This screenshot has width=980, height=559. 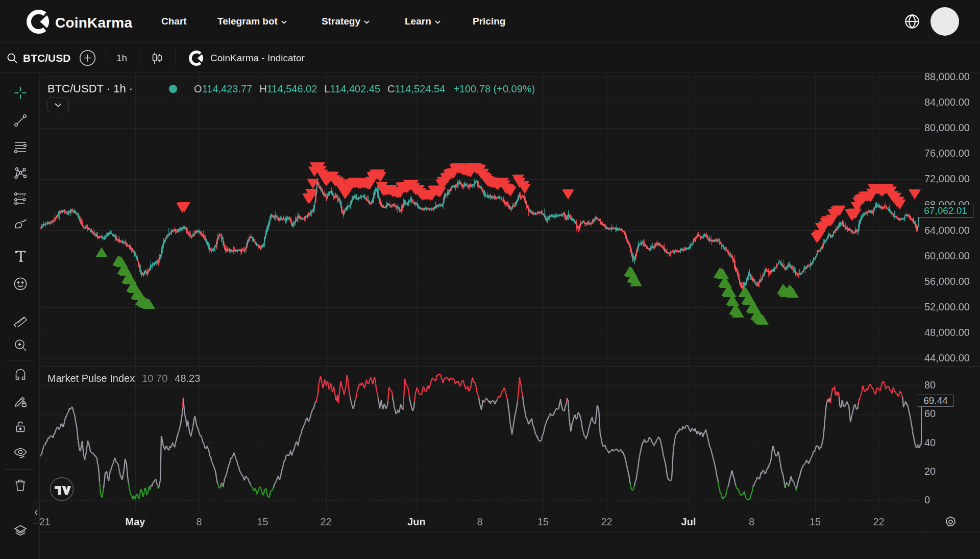 What do you see at coordinates (20, 531) in the screenshot?
I see `tool-object-tree-icon` at bounding box center [20, 531].